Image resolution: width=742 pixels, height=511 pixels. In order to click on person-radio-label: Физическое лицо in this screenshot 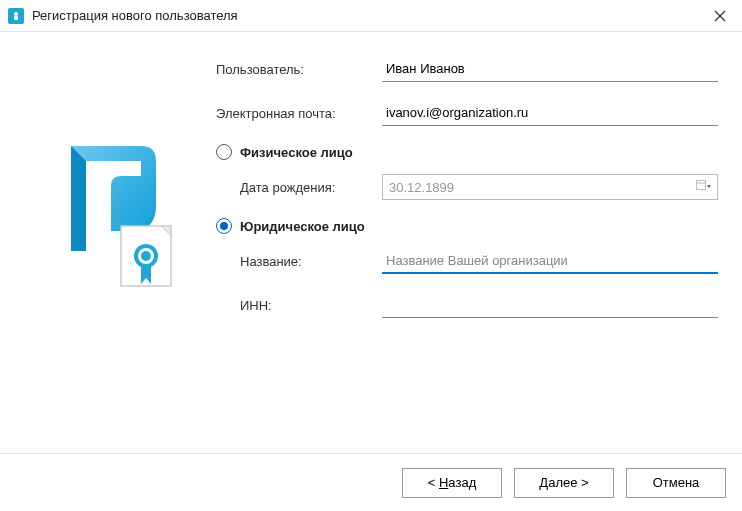, I will do `click(296, 152)`.